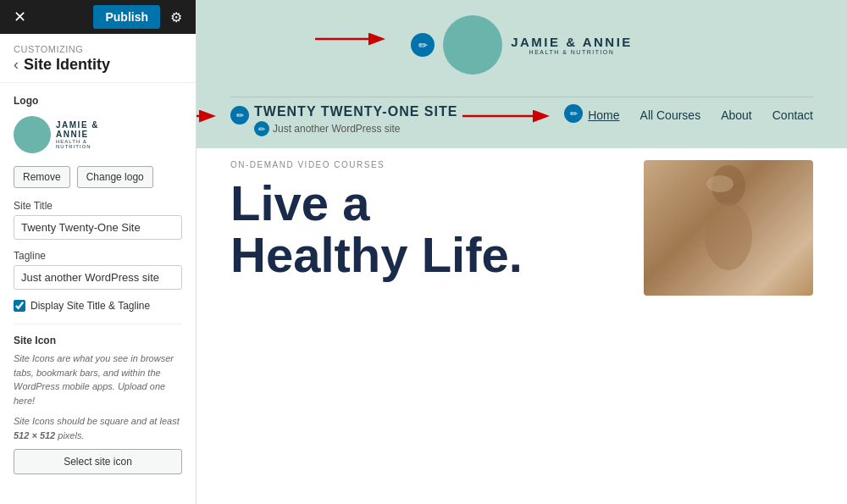 The width and height of the screenshot is (847, 504). What do you see at coordinates (353, 39) in the screenshot?
I see `arrow-annotation-logo` at bounding box center [353, 39].